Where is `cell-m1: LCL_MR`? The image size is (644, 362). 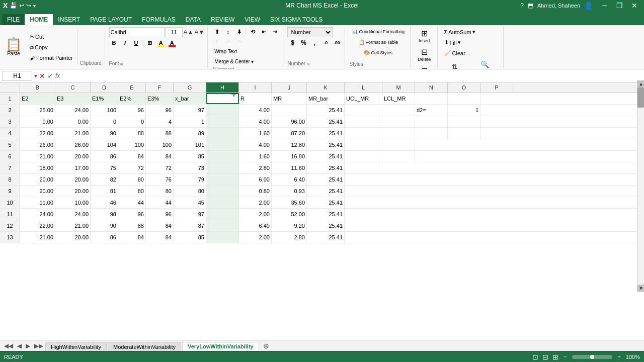 cell-m1: LCL_MR is located at coordinates (398, 99).